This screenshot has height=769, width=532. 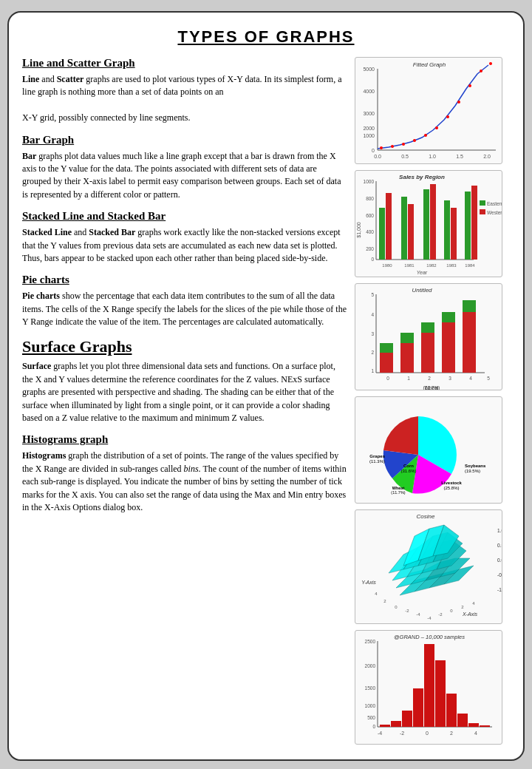 What do you see at coordinates (185, 473) in the screenshot?
I see `section-histogram: Histograms graph Histograms graph the di…` at bounding box center [185, 473].